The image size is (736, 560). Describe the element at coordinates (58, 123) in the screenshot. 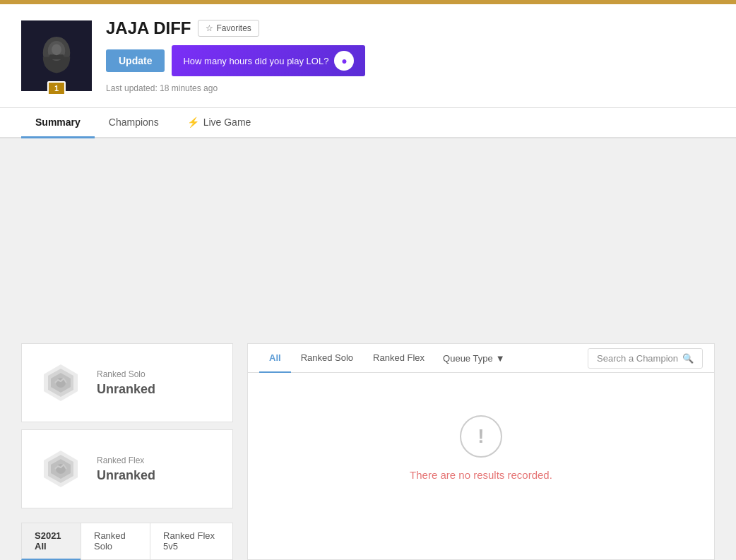

I see `tab-summary: Summary` at that location.